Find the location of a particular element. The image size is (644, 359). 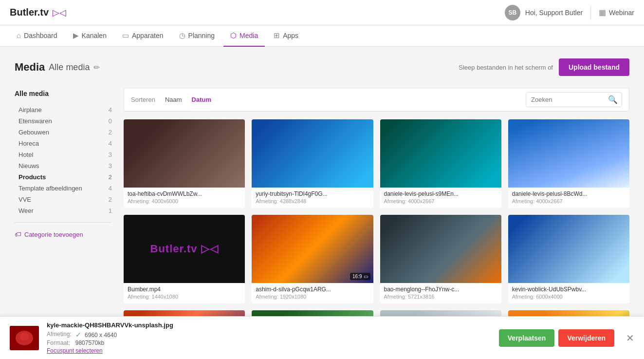

greeting-area: SB Hoi, Support Butler is located at coordinates (544, 13).